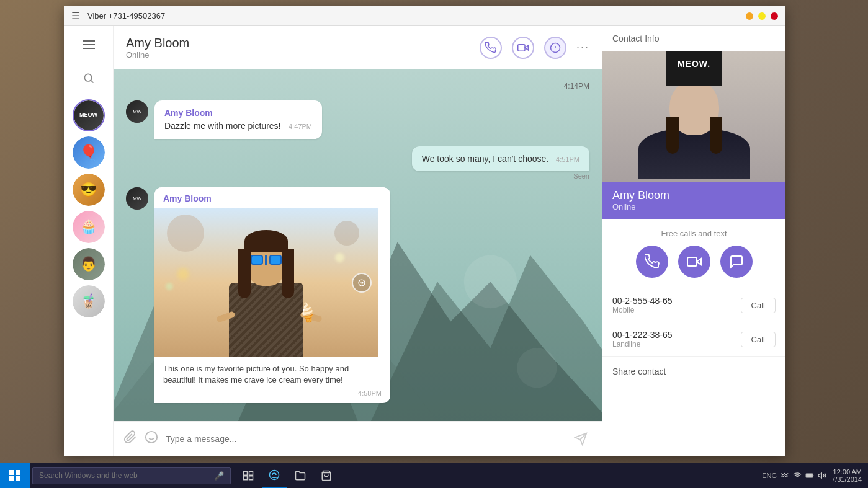 The height and width of the screenshot is (488, 868). Describe the element at coordinates (424, 16) in the screenshot. I see `title-bar: ☰ Viber +731-49502367` at that location.